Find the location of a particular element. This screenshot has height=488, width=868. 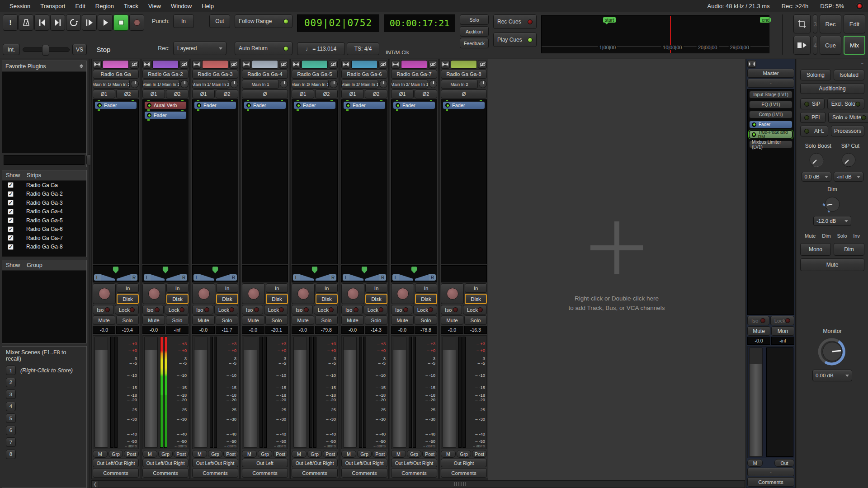

peak-display: -19.4 is located at coordinates (127, 330).